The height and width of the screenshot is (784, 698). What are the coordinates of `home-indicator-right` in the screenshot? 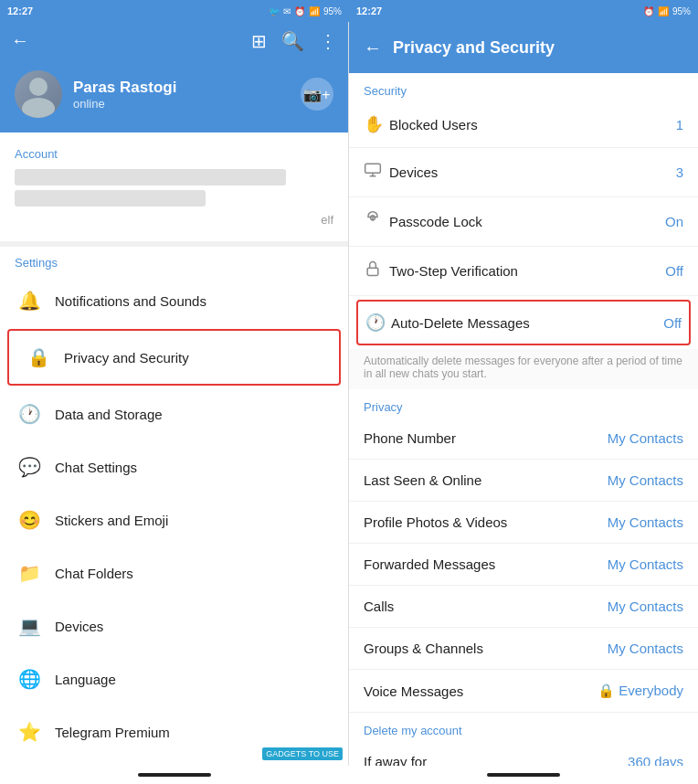 It's located at (524, 775).